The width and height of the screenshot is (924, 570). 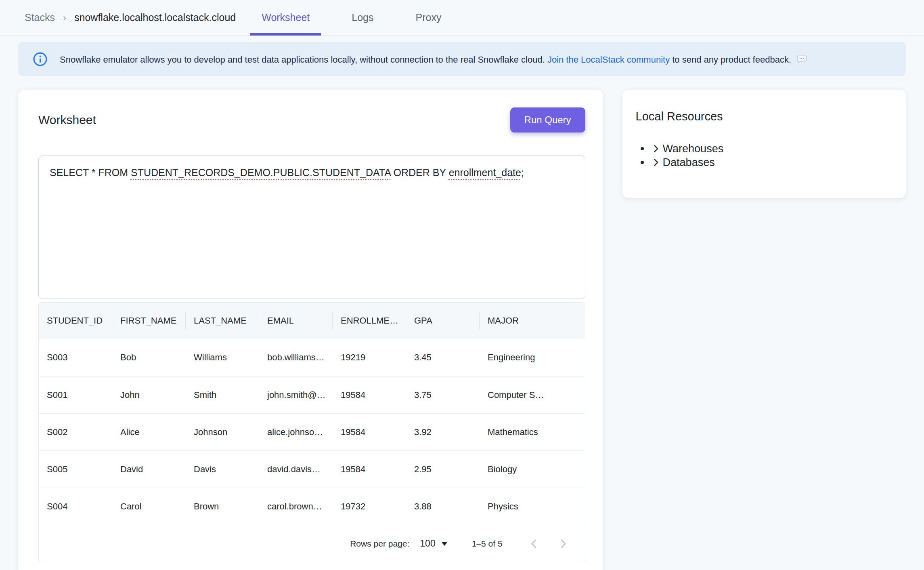 What do you see at coordinates (149, 395) in the screenshot?
I see `cell-first-name: John` at bounding box center [149, 395].